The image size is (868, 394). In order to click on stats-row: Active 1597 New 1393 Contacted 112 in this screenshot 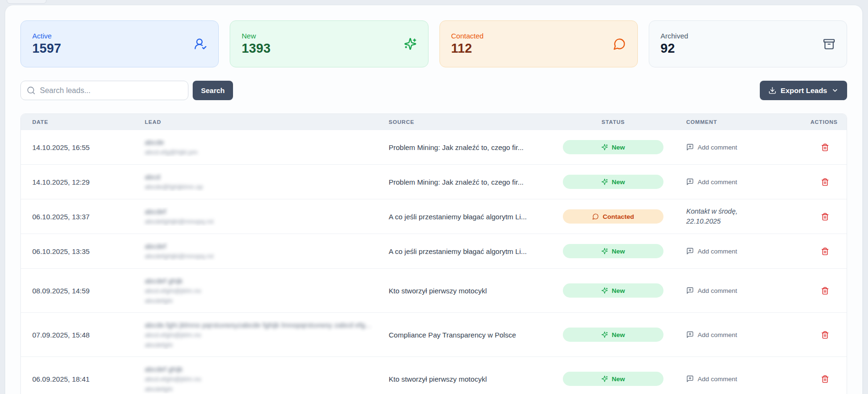, I will do `click(434, 44)`.